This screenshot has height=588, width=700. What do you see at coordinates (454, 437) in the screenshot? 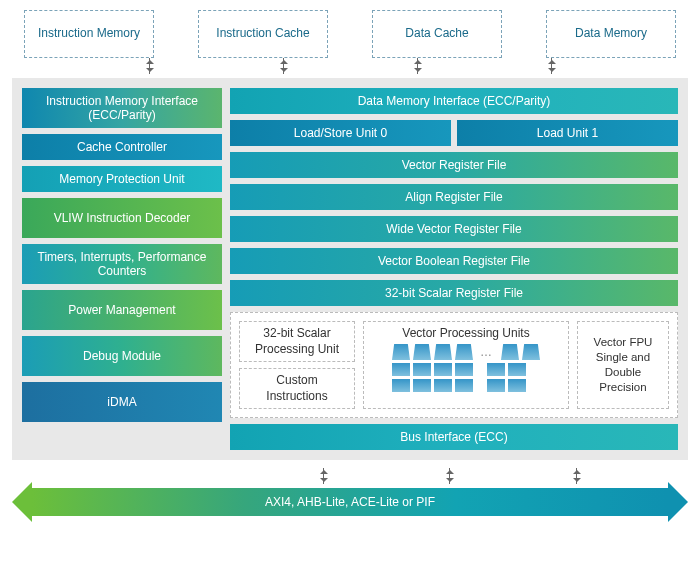
I see `bus-interface: Bus Interface (ECC)` at bounding box center [454, 437].